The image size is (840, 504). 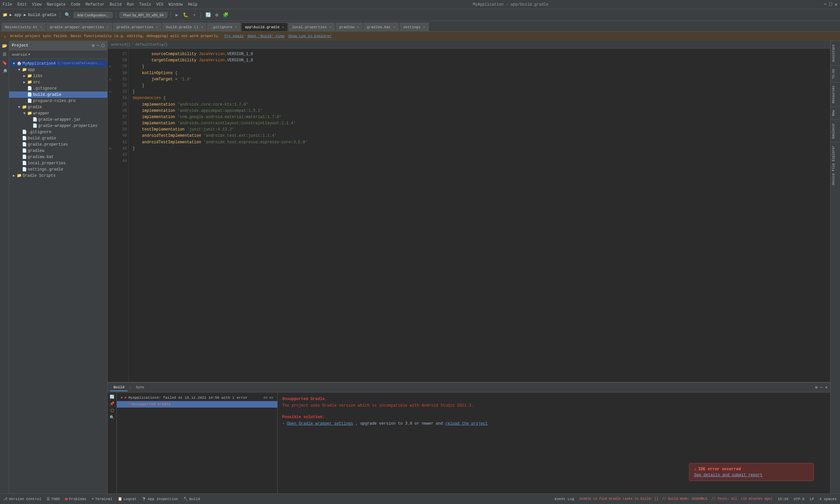 What do you see at coordinates (264, 27) in the screenshot?
I see `tab-app-build-gradle: app\build.gradle ✕` at bounding box center [264, 27].